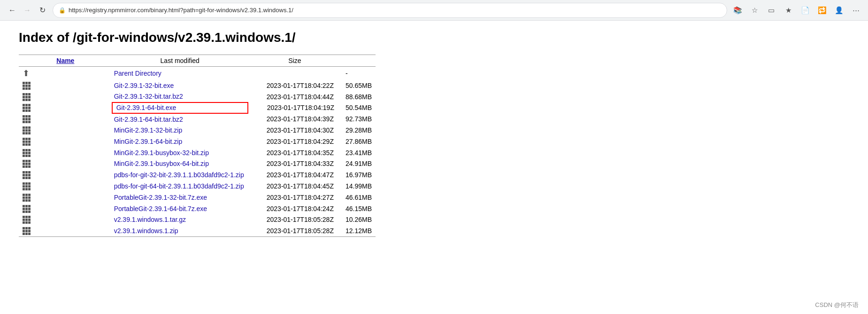 The image size is (868, 314). What do you see at coordinates (737, 10) in the screenshot?
I see `reader-mode-button: 📚` at bounding box center [737, 10].